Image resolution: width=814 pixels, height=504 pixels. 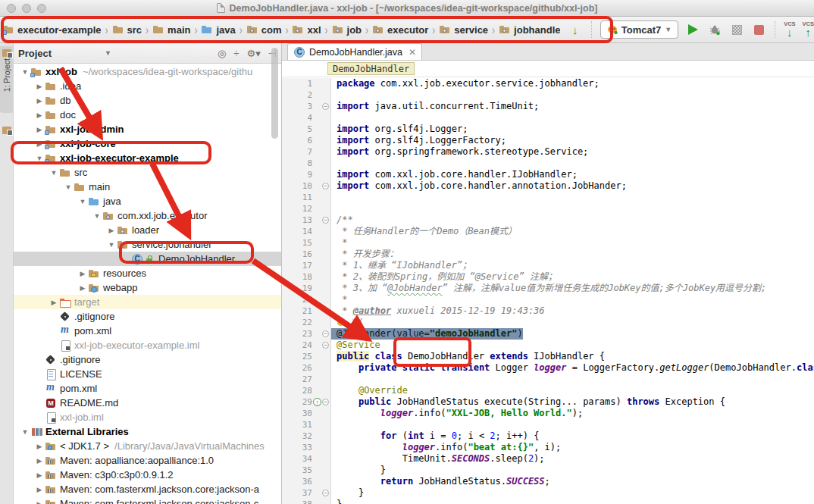 I want to click on favorites-stripe-icon, so click(x=7, y=130).